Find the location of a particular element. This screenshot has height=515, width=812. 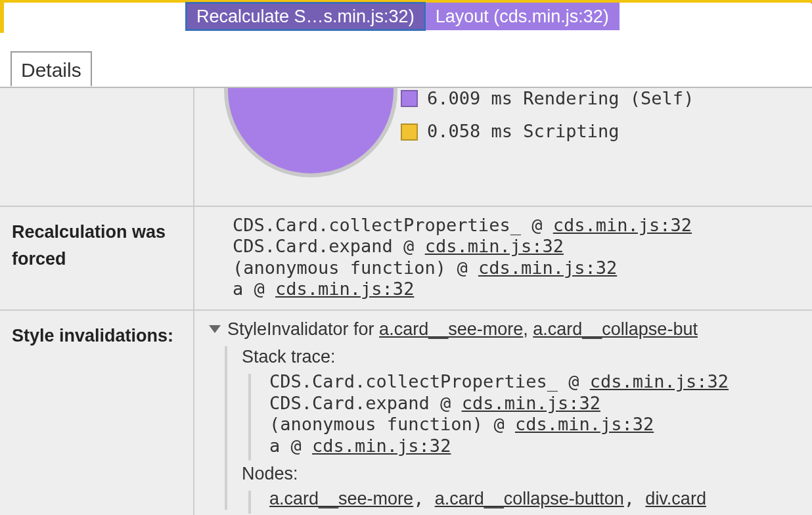

legend-scripting-text: 0.058 ms Scripting is located at coordinates (523, 131).